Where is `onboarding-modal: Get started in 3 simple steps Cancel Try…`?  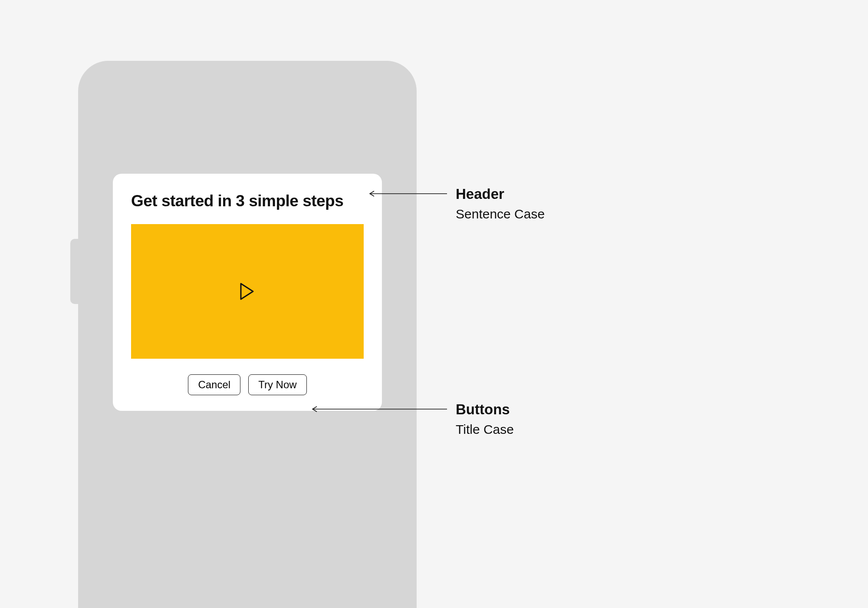 onboarding-modal: Get started in 3 simple steps Cancel Try… is located at coordinates (247, 292).